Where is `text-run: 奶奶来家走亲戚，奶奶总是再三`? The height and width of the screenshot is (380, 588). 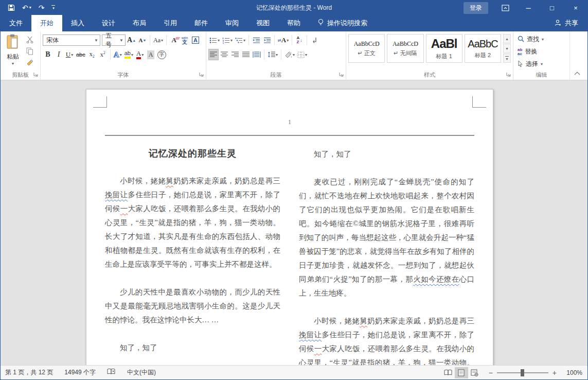 text-run: 奶奶来家走亲戚，奶奶总是再三 is located at coordinates (227, 181).